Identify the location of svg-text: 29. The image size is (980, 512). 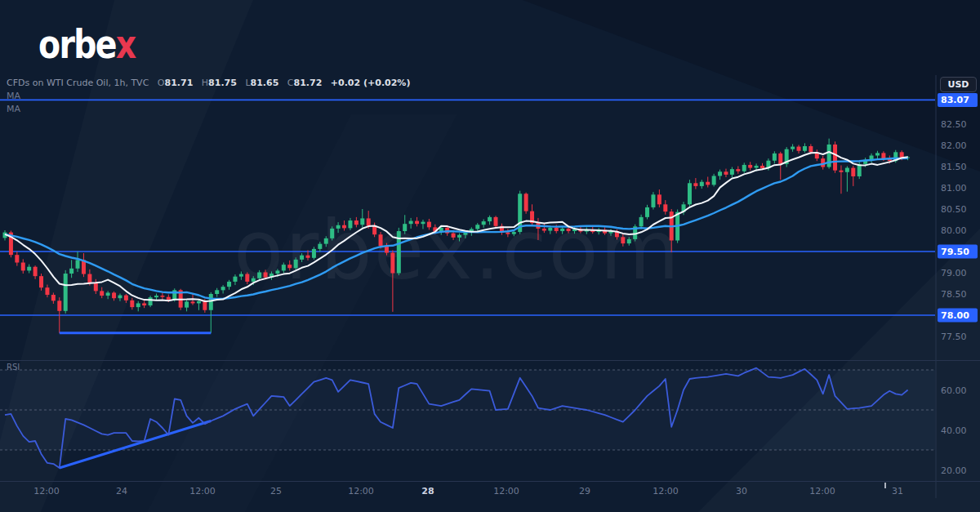
(585, 492).